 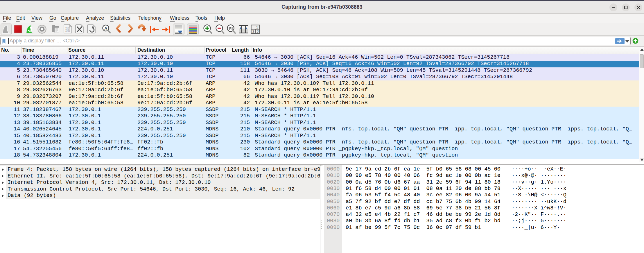 I want to click on svg-text: A, so click(x=106, y=28).